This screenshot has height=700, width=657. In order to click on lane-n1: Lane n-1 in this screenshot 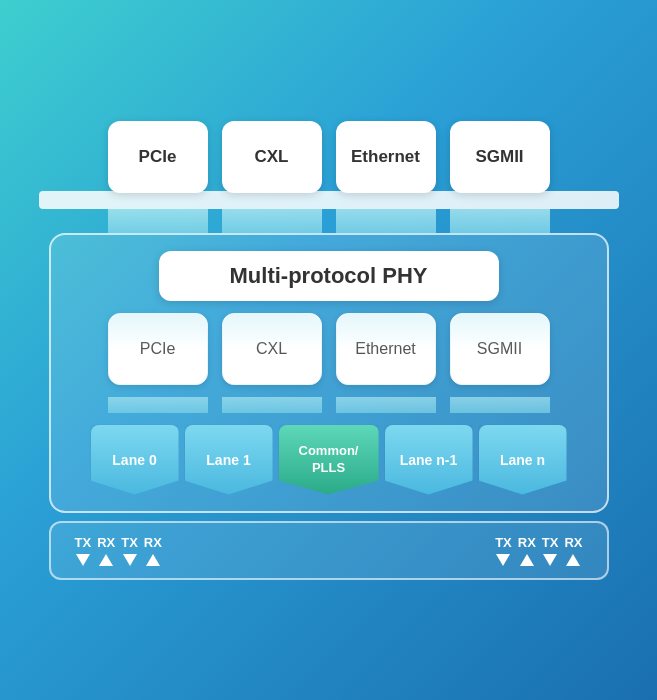, I will do `click(429, 460)`.